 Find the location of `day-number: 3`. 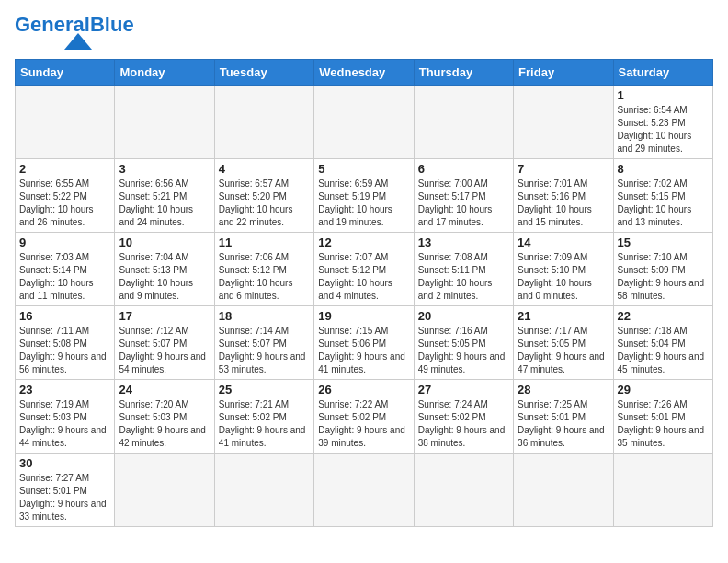

day-number: 3 is located at coordinates (164, 169).